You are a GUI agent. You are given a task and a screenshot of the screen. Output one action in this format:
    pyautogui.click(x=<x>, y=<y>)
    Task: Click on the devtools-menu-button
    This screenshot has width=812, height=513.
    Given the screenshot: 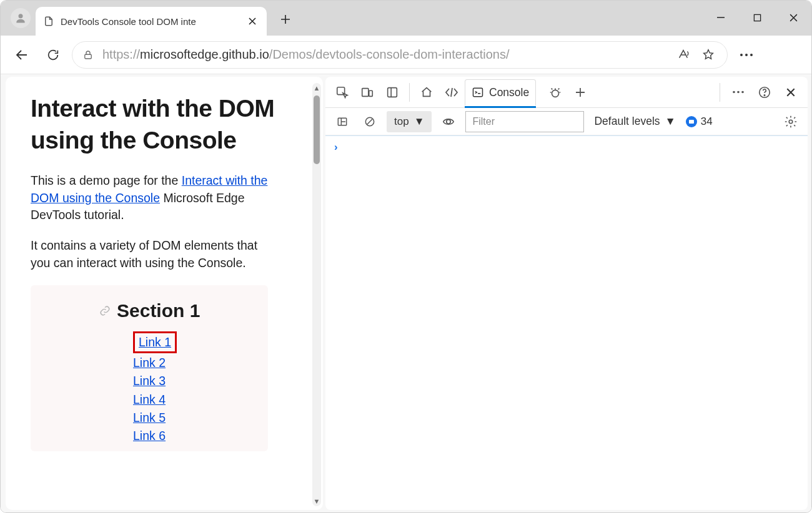 What is the action you would take?
    pyautogui.click(x=738, y=92)
    